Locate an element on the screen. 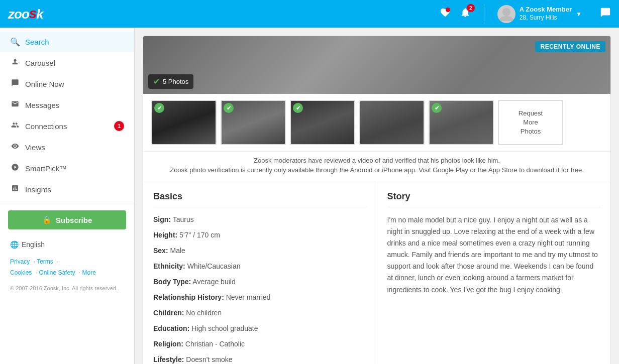 This screenshot has height=364, width=619. basics-value-5: Never married is located at coordinates (248, 297).